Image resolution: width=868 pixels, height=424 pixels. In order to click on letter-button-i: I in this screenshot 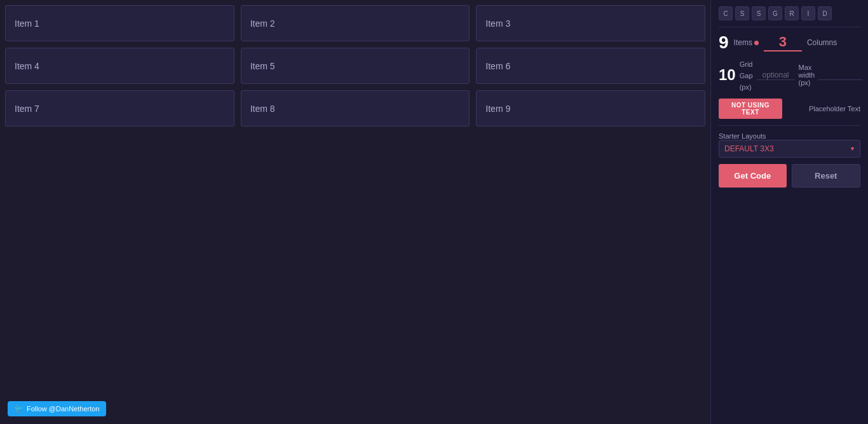, I will do `click(808, 13)`.